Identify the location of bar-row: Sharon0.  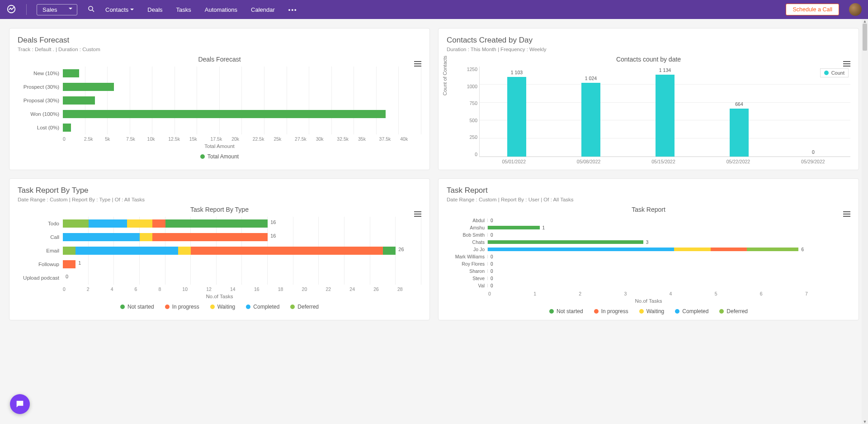
(648, 271).